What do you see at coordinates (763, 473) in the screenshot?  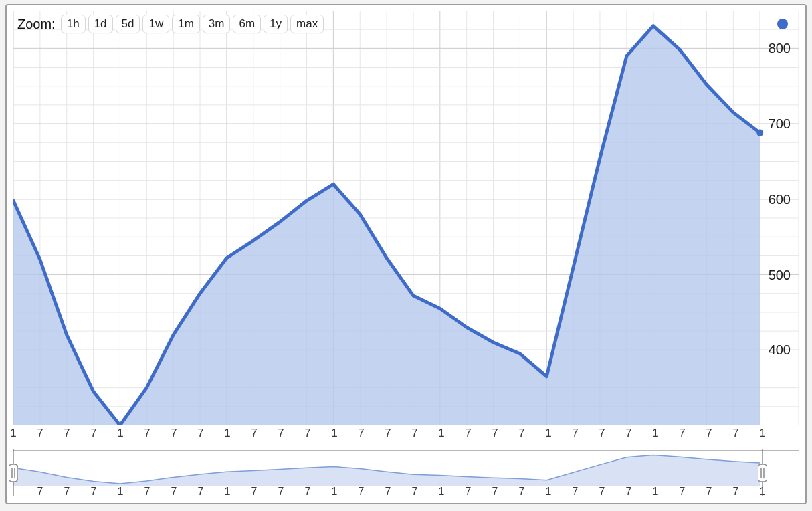 I see `range-handle-right` at bounding box center [763, 473].